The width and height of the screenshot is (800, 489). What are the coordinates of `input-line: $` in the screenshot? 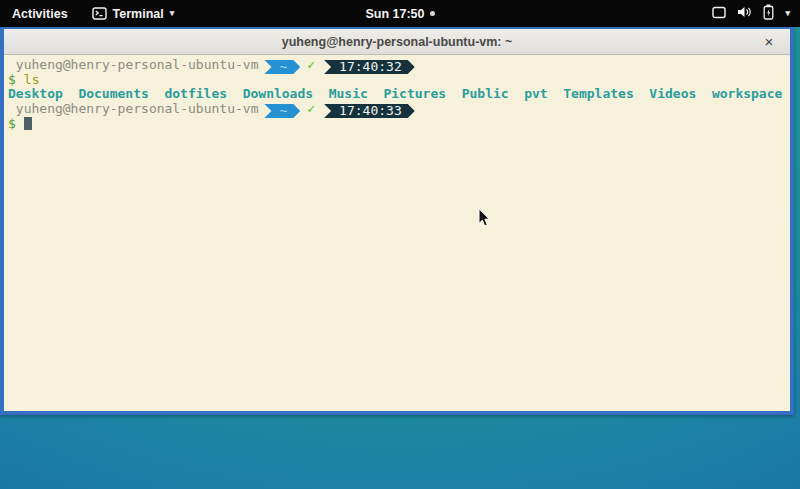 It's located at (399, 124).